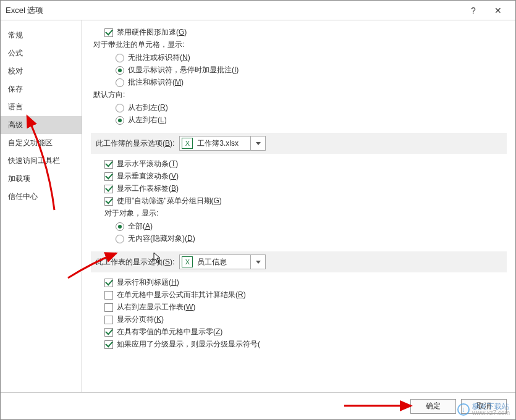 The width and height of the screenshot is (516, 420). Describe the element at coordinates (41, 36) in the screenshot. I see `sidebar-item-general: 常规` at that location.